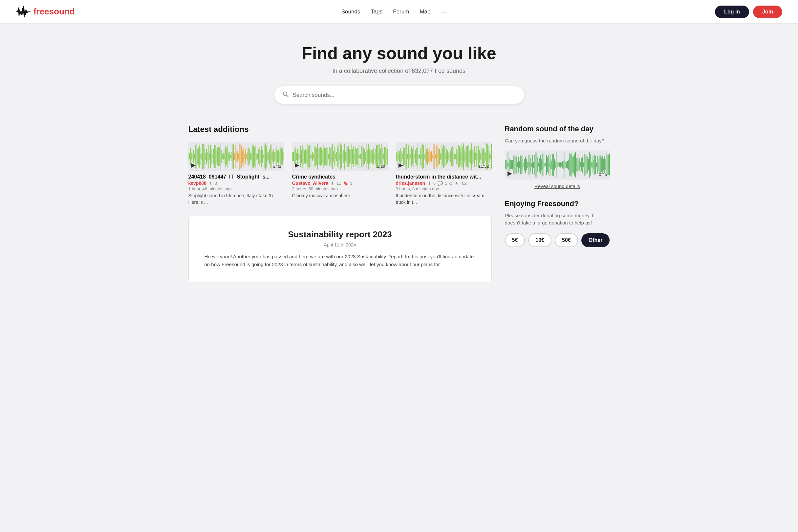 This screenshot has width=798, height=532. Describe the element at coordinates (297, 165) in the screenshot. I see `play-button-2: ▶` at that location.